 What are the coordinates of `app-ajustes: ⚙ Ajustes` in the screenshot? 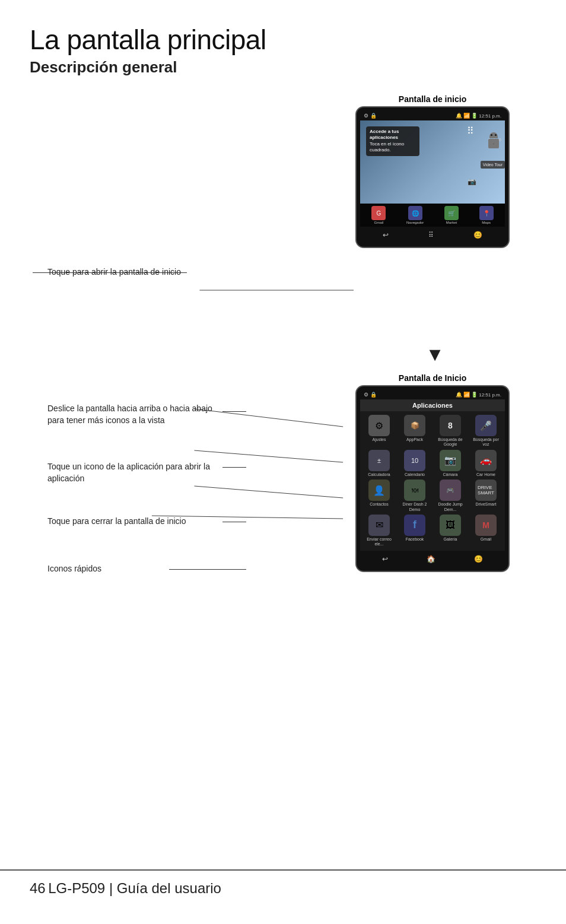 It's located at (379, 431).